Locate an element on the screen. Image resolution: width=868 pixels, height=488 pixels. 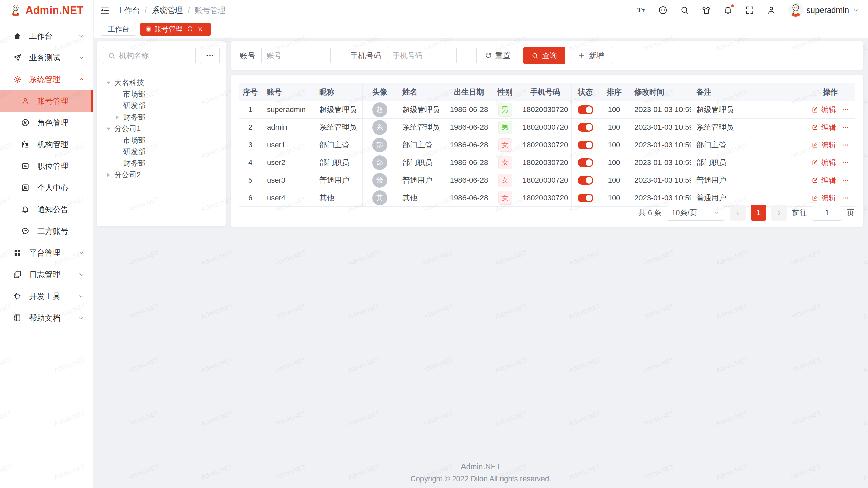
topbar-action-theme is located at coordinates (706, 10).